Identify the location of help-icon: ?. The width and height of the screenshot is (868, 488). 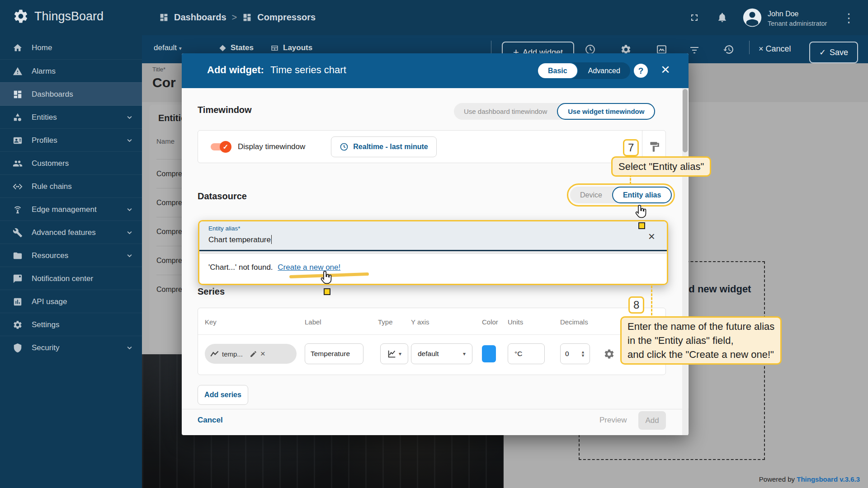
(641, 70).